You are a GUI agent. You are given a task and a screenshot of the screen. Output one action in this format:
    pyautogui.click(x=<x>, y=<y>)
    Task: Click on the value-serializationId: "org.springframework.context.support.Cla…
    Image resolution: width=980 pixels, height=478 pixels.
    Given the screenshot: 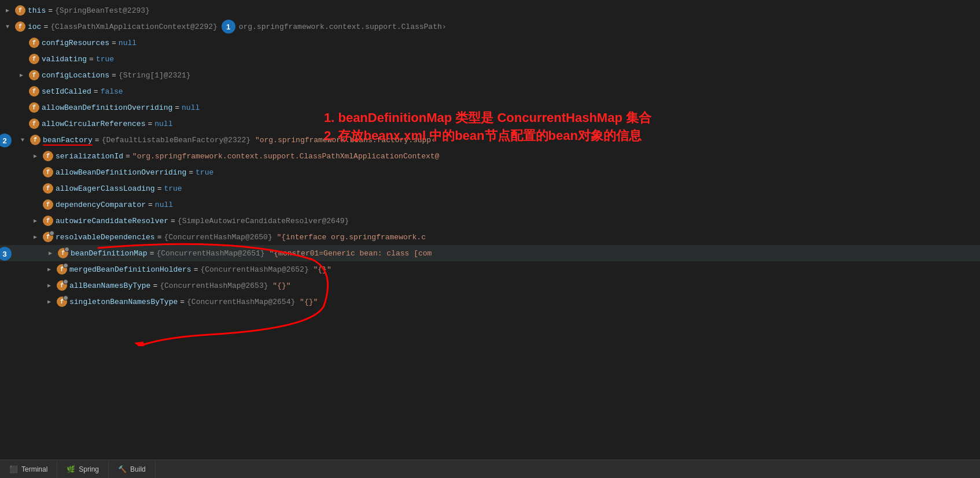 What is the action you would take?
    pyautogui.click(x=286, y=156)
    